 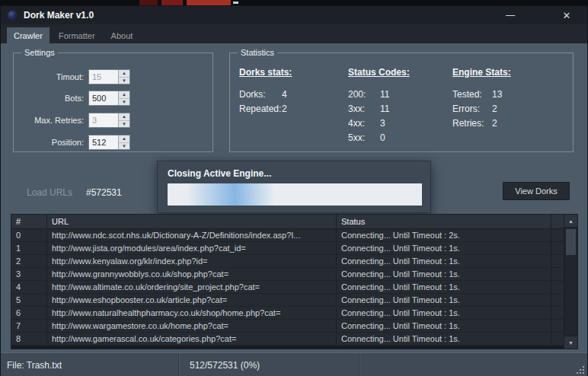 I want to click on stat-label: 5xx:, so click(x=364, y=139).